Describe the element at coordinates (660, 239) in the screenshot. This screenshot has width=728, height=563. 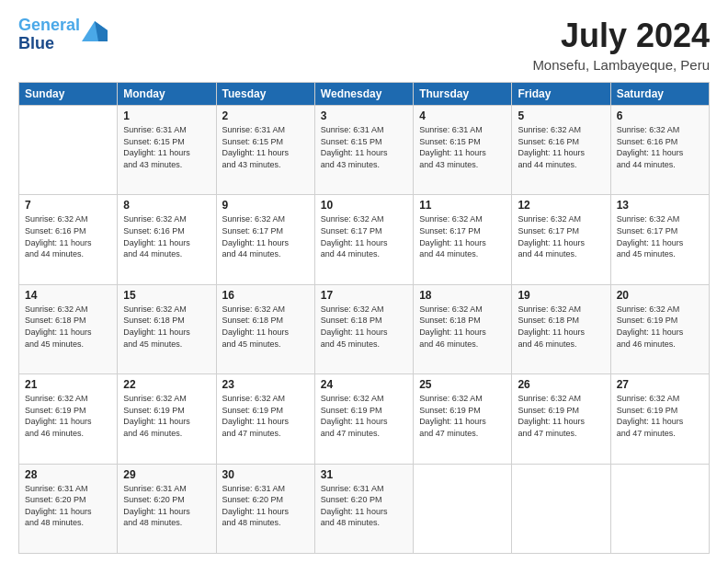
I see `day-cell: 13Sunrise: 6:32 AM Sunset: 6:17 PM Dayli…` at that location.